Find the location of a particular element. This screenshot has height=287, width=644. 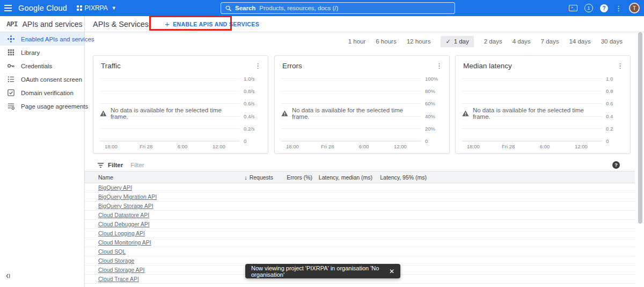

sidebar: Enabled APIs and services Library Creden… is located at coordinates (42, 160).